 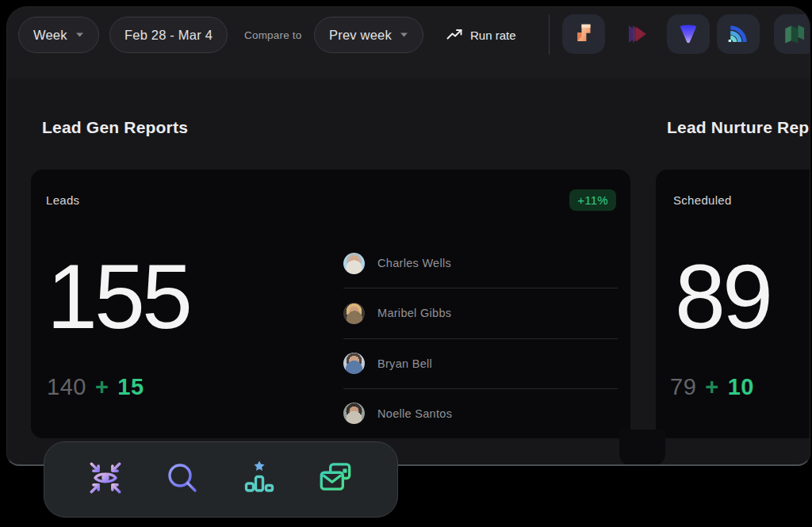 I want to click on leads-delta-row: 140 + 15, so click(x=95, y=387).